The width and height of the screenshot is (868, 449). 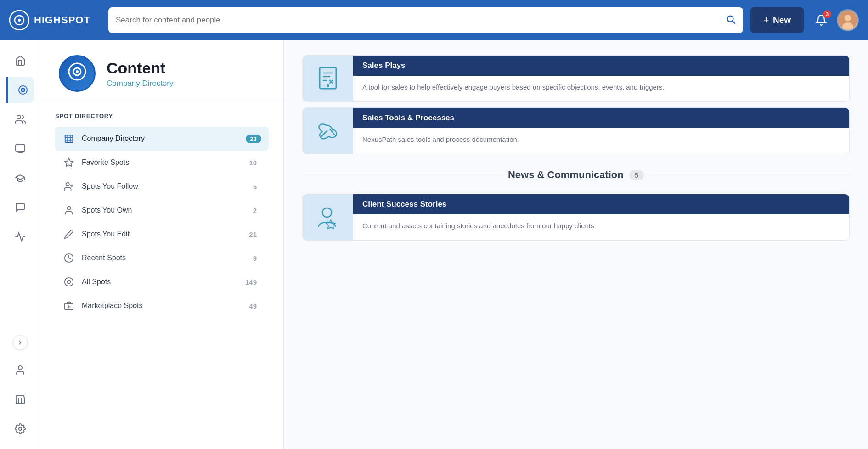 What do you see at coordinates (255, 186) in the screenshot?
I see `spot-count-follow: 5` at bounding box center [255, 186].